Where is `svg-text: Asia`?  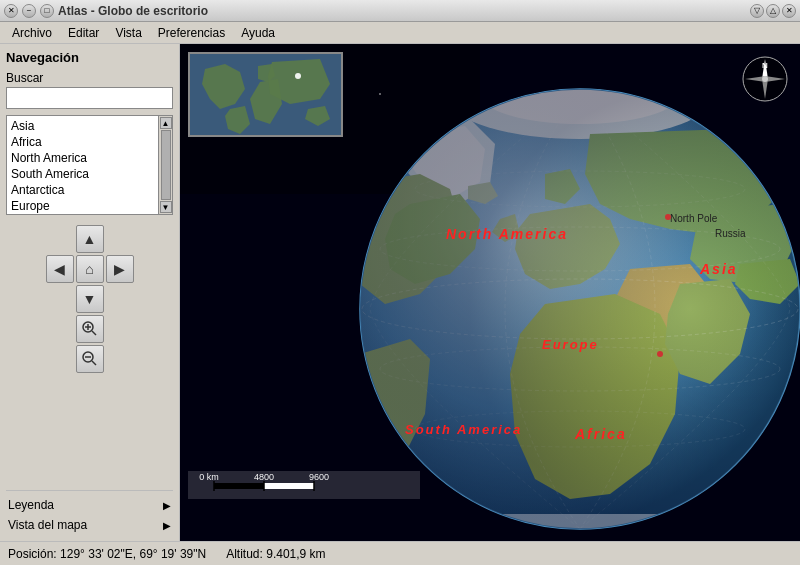 svg-text: Asia is located at coordinates (718, 269).